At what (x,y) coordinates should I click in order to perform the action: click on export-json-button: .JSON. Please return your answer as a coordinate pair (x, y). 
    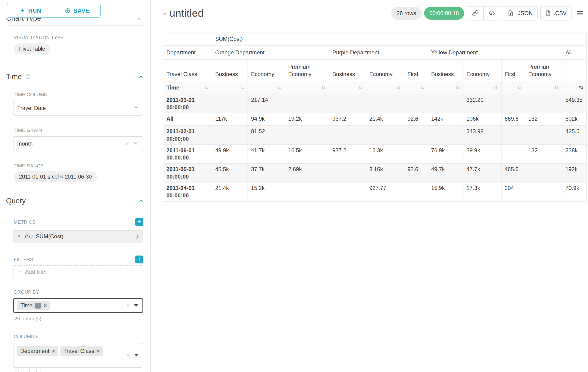
    Looking at the image, I should click on (520, 13).